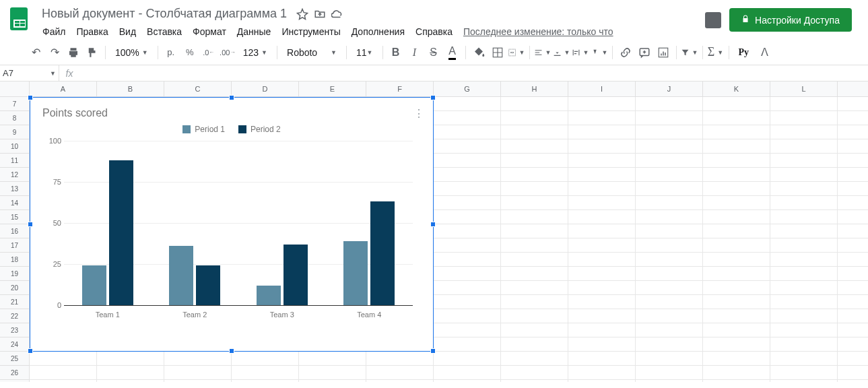  Describe the element at coordinates (311, 32) in the screenshot. I see `menu-tools: Инструменты` at that location.